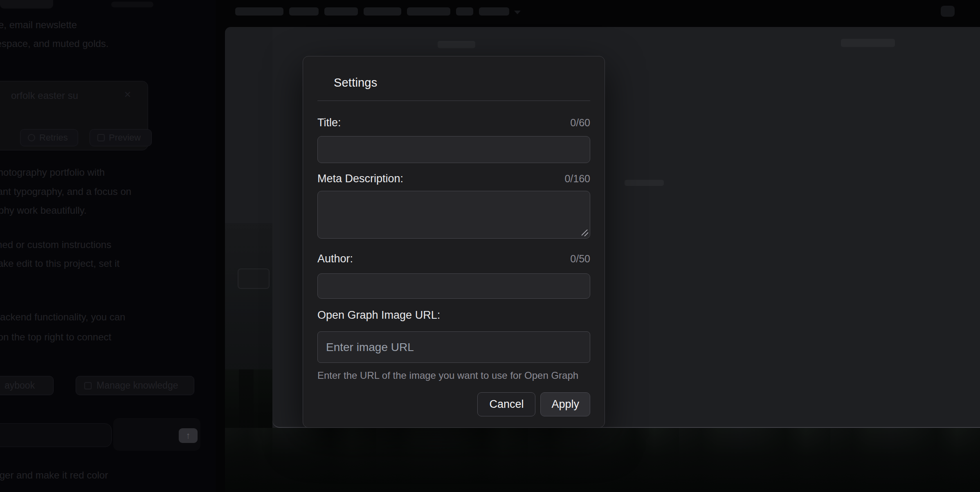  Describe the element at coordinates (454, 179) in the screenshot. I see `meta-label-row: Meta Description: 0/160` at that location.